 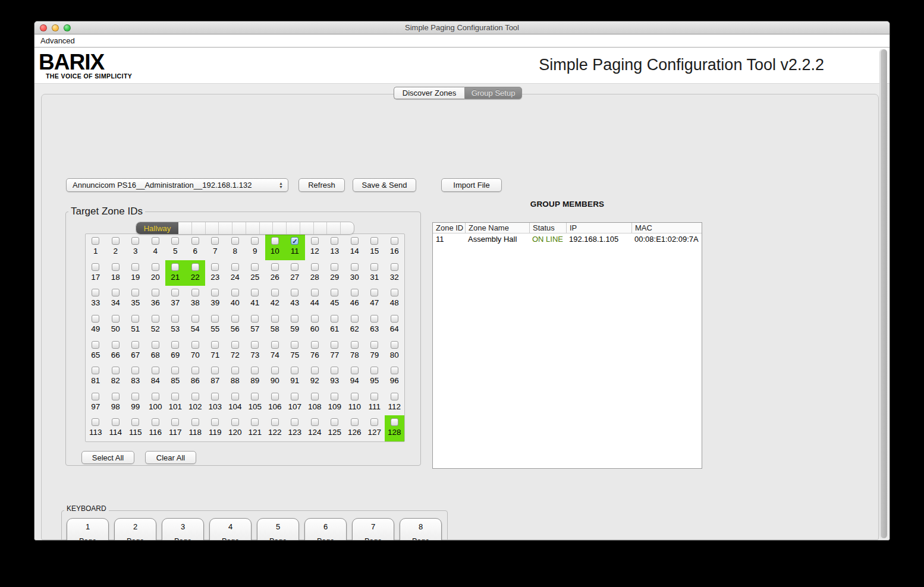 I want to click on zone-cell-27: 27, so click(x=295, y=273).